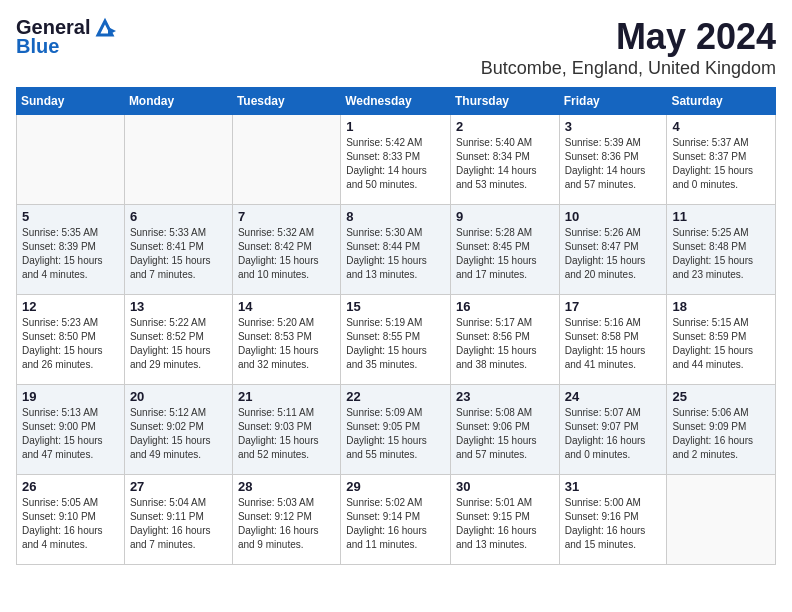  Describe the element at coordinates (722, 160) in the screenshot. I see `calendar-cell: 4Sunrise: 5:37 AMSunset: 8:37 PMDaylight…` at that location.